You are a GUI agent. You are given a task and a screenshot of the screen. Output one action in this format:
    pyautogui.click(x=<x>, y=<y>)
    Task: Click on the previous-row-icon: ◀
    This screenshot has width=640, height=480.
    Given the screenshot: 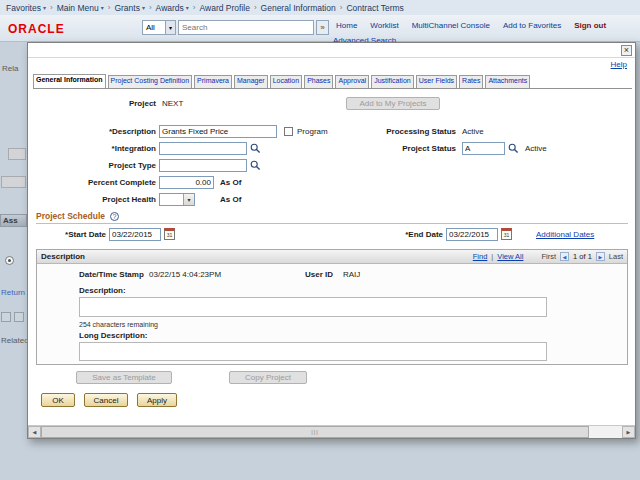 What is the action you would take?
    pyautogui.click(x=564, y=256)
    